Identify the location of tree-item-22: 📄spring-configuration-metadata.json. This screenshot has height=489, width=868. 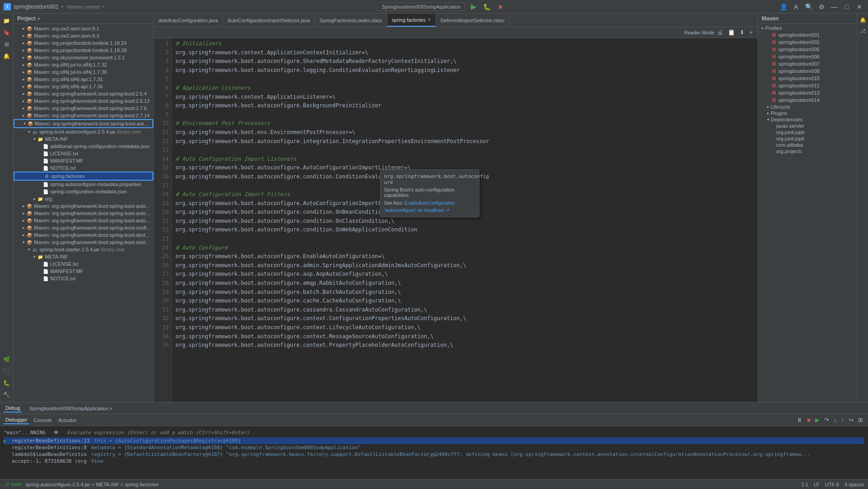
(83, 192).